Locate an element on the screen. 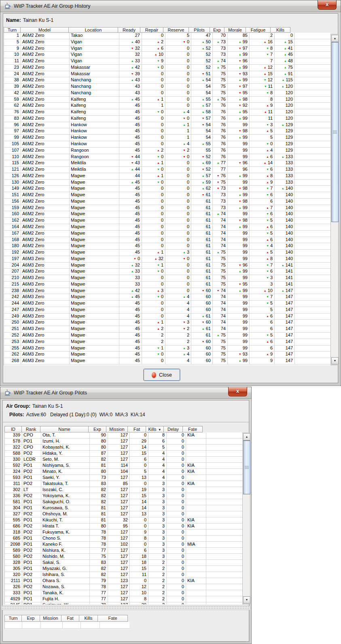 This screenshot has width=341, height=644. table-row: 580PO2Nishido, M.751271830 is located at coordinates (124, 557).